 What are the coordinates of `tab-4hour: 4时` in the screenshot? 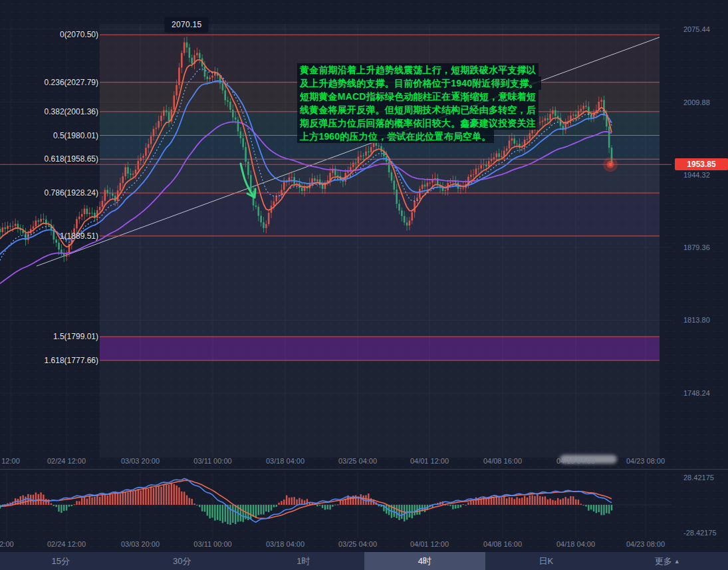 It's located at (425, 561).